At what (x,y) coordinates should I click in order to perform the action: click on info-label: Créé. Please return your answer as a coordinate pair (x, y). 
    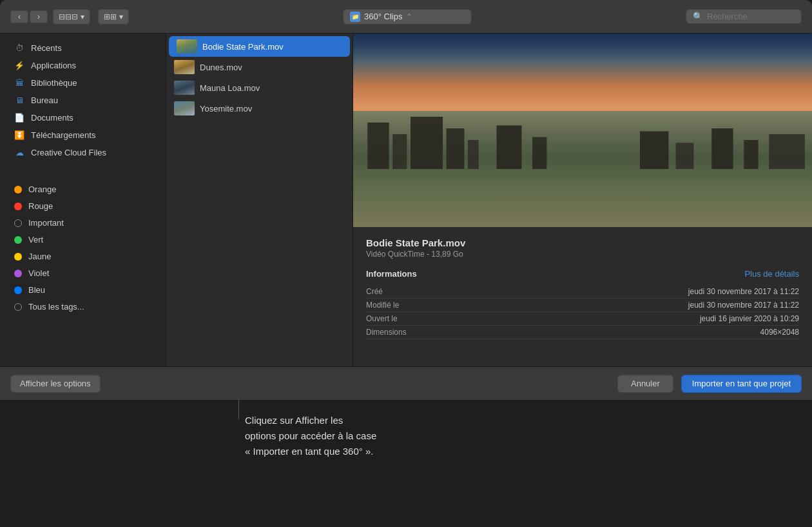
    Looking at the image, I should click on (374, 292).